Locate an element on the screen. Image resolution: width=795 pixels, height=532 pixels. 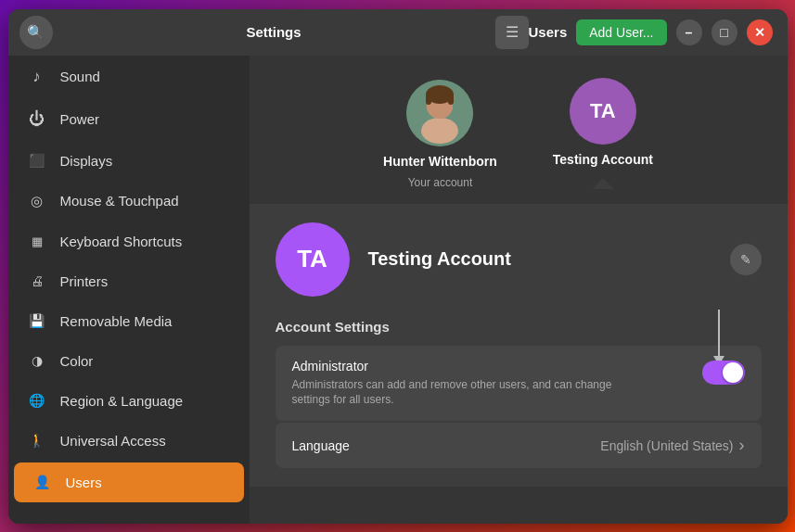
hunter-name: Hunter Wittenborn is located at coordinates (440, 161).